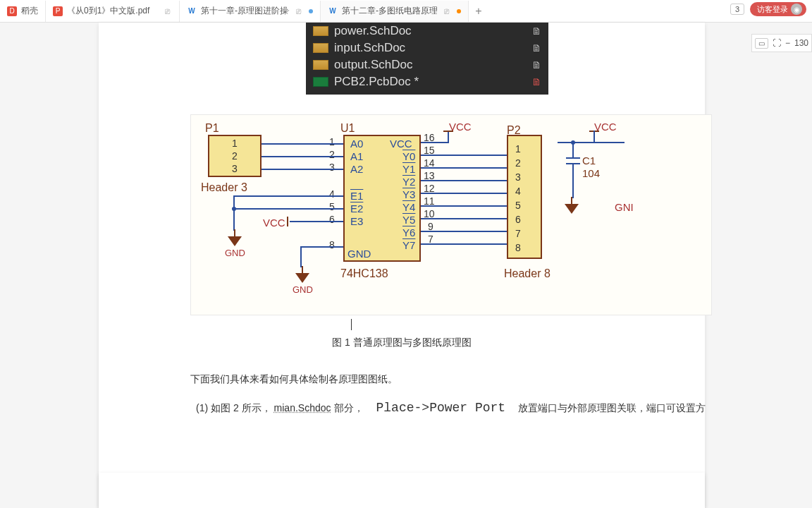 The height and width of the screenshot is (508, 812). What do you see at coordinates (321, 82) in the screenshot?
I see `pcb-file-icon` at bounding box center [321, 82].